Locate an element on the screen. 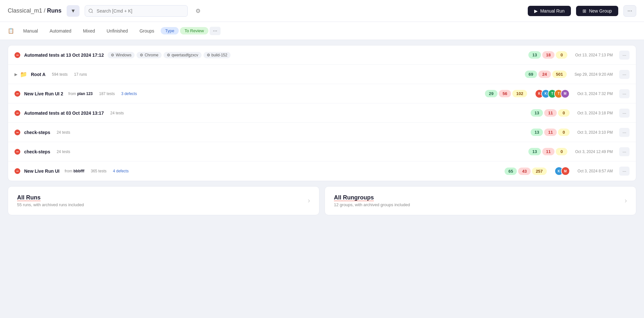  tabs-bar: 📋 Manual Automated Mixed Unfinished Grou… is located at coordinates (322, 31).